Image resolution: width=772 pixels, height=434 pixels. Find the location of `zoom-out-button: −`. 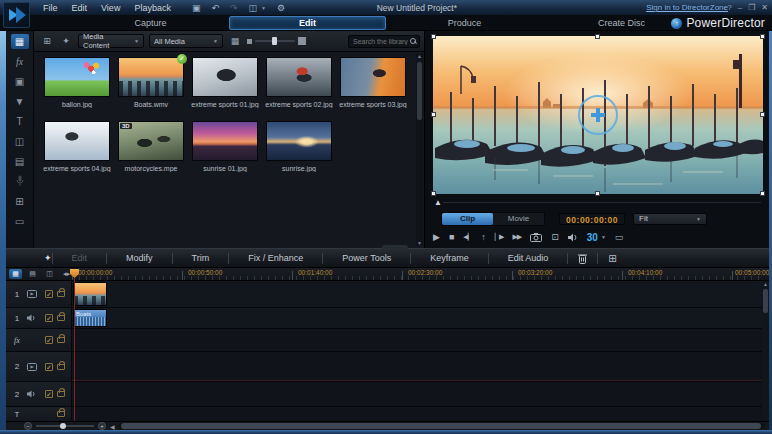

zoom-out-button: − is located at coordinates (28, 426).